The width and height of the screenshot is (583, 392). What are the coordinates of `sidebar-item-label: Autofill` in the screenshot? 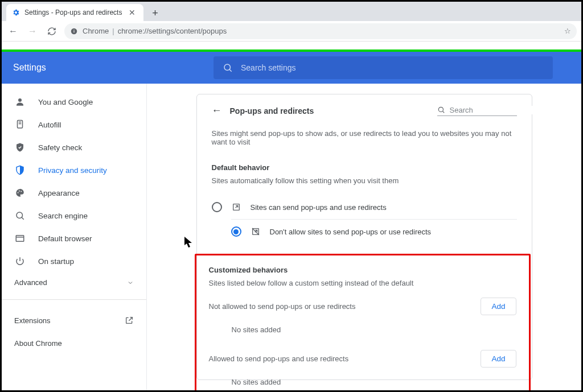 It's located at (50, 125).